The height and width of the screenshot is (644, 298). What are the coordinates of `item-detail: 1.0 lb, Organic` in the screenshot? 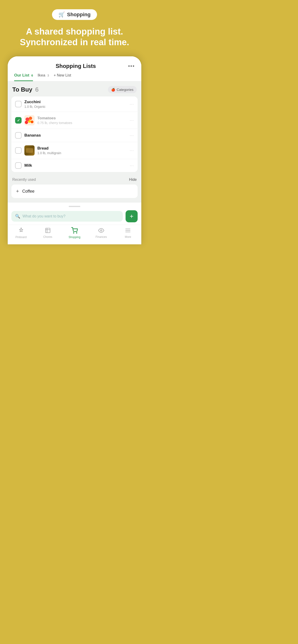 It's located at (76, 106).